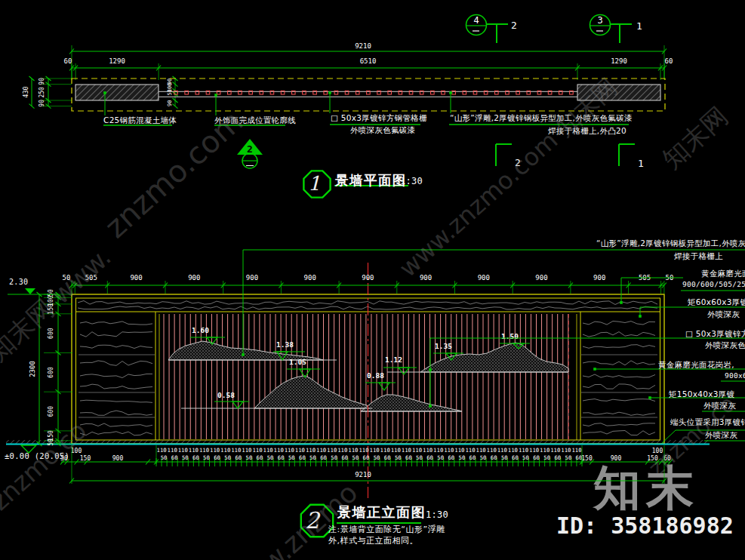 The height and width of the screenshot is (560, 745). Describe the element at coordinates (140, 121) in the screenshot. I see `plan-label-concrete: C25钢筋混凝土墙体` at that location.